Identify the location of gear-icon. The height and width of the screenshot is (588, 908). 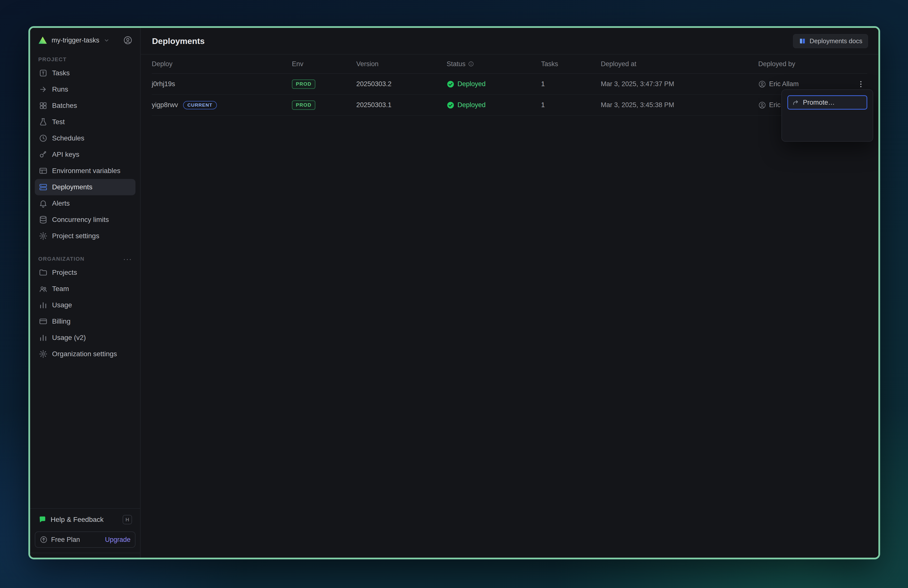
(43, 354).